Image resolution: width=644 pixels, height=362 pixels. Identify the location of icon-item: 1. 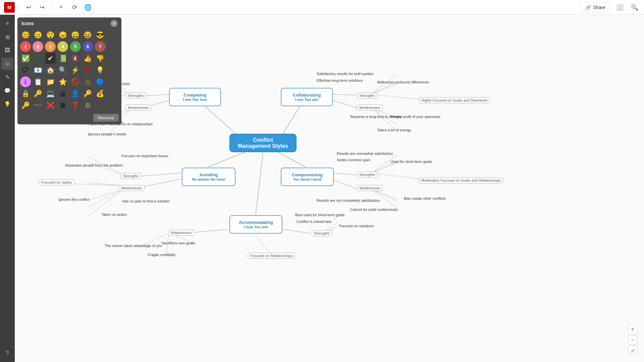
(25, 47).